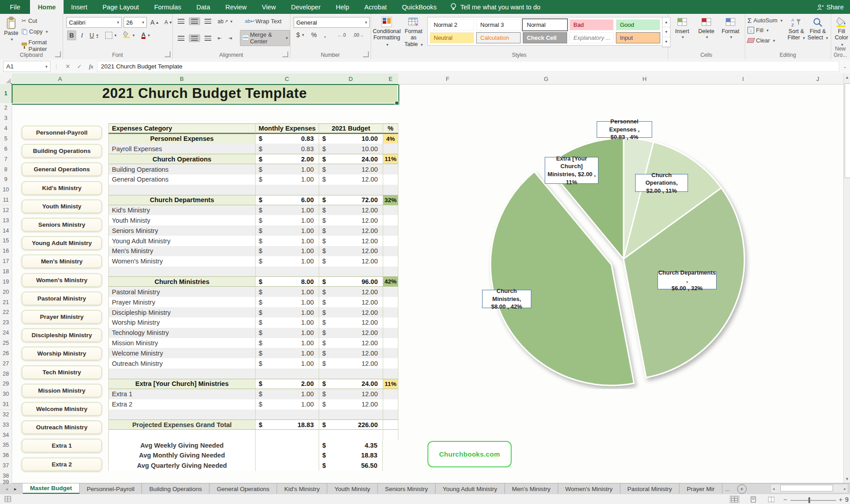  Describe the element at coordinates (847, 479) in the screenshot. I see `scroll-down-icon: ▼` at that location.